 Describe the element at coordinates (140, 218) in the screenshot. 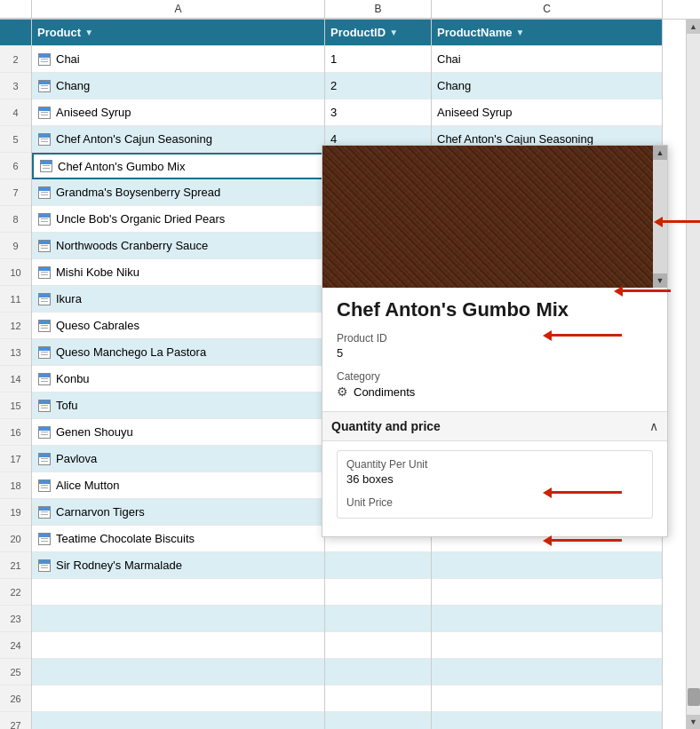

I see `product-name-8: Uncle Bob's Organic Dried Pears` at that location.